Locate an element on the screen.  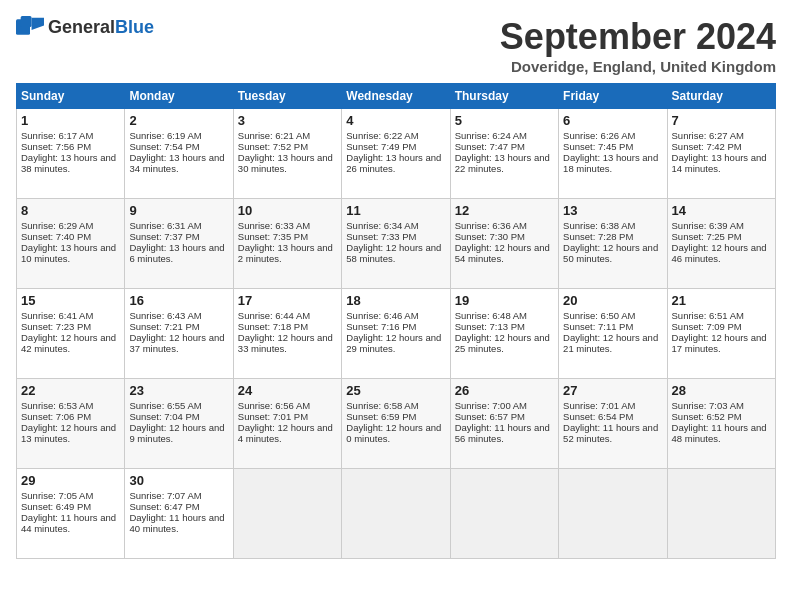
day-number: 5 is located at coordinates (504, 120).